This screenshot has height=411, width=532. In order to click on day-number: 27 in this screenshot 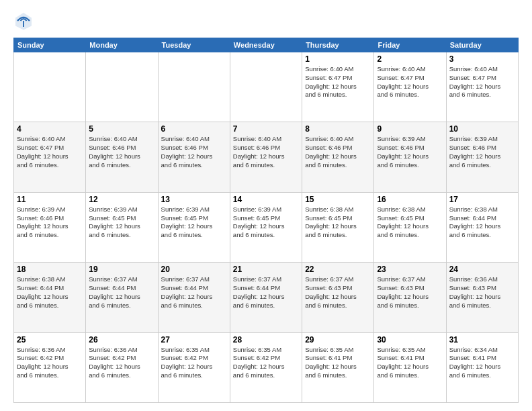, I will do `click(194, 340)`.